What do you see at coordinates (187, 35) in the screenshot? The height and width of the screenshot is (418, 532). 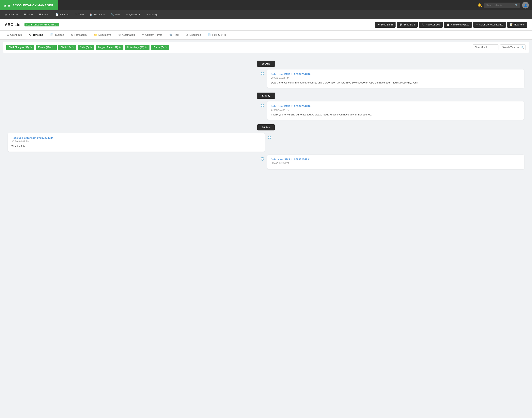 I see `deadlines-icon: ⏱` at bounding box center [187, 35].